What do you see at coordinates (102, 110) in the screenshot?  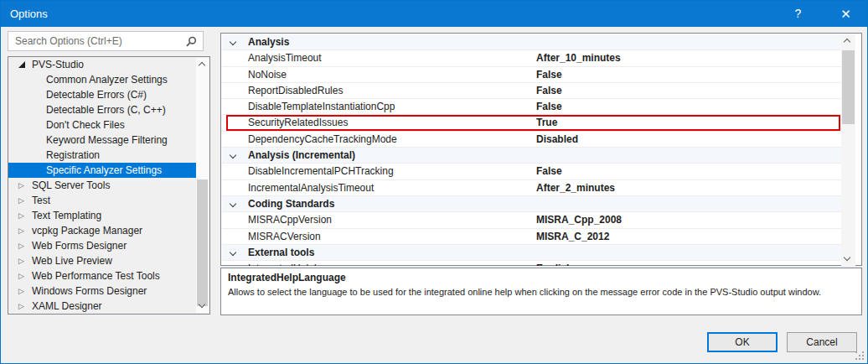 I see `sidebar-item-detectable-errors-cpp: Detectable Errors (C, C++)` at bounding box center [102, 110].